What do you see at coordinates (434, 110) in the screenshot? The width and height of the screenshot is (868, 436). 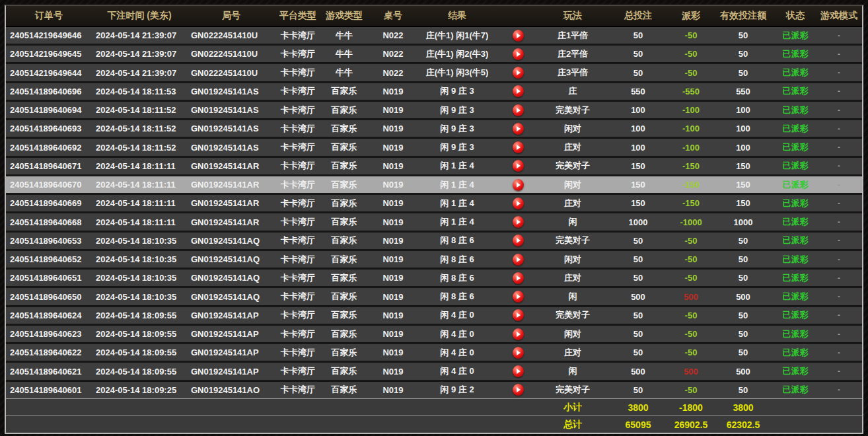 I see `table-row: 240514189640694 2024-05-14 18:11:52 GN01…` at bounding box center [434, 110].